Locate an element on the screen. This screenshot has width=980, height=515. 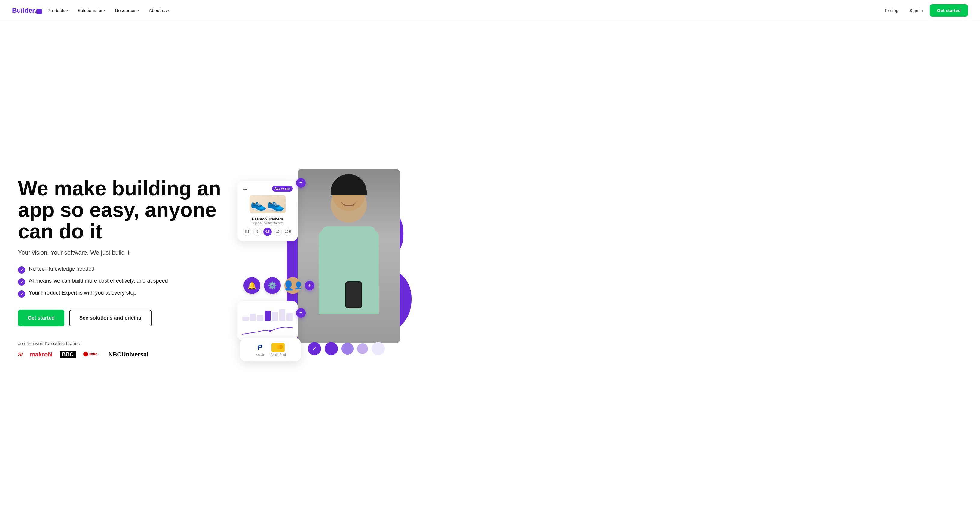
credit-card-label: Credit Card is located at coordinates (278, 355).